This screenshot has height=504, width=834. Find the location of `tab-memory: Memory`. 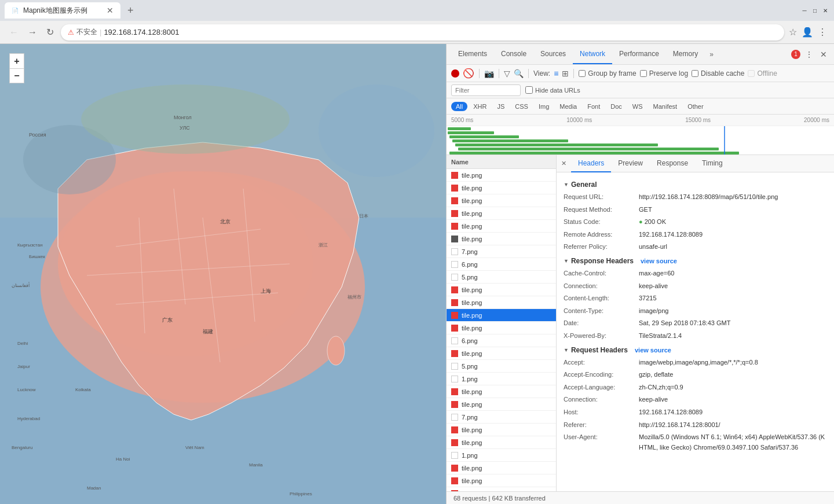

tab-memory: Memory is located at coordinates (686, 54).